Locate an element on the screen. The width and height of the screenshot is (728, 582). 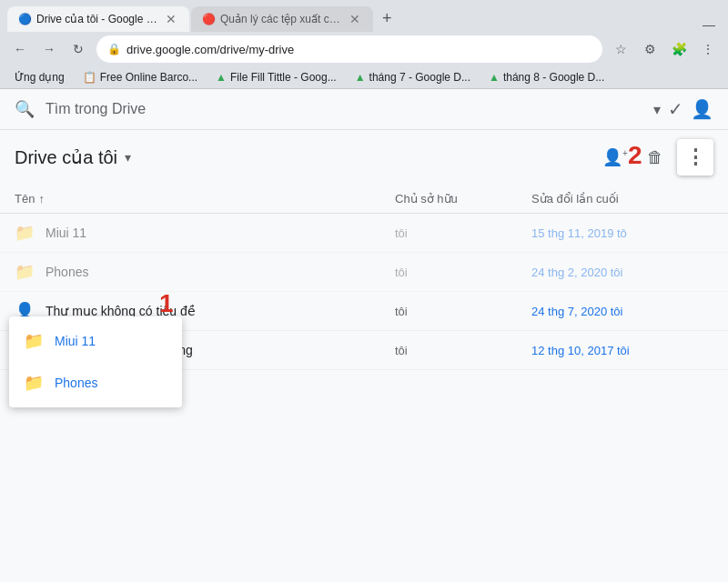
address-bar: ← → ↻ 🔒 drive.google.com/drive/my-drive … is located at coordinates (364, 49).